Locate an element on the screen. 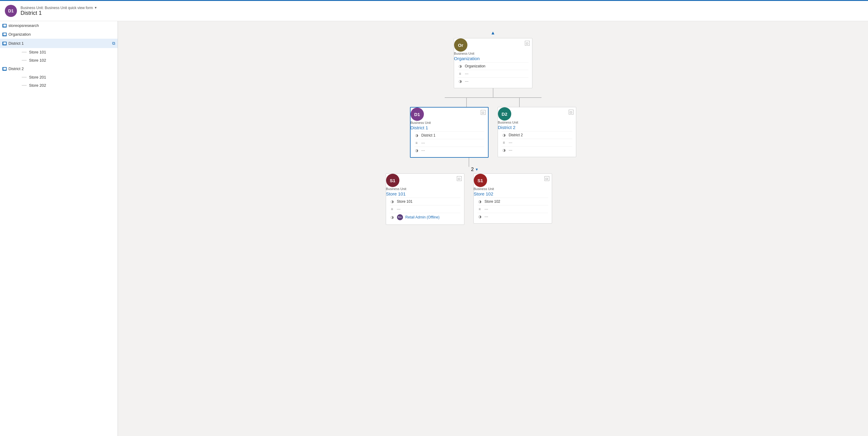 The width and height of the screenshot is (868, 436). org-avatar: Or is located at coordinates (461, 45).